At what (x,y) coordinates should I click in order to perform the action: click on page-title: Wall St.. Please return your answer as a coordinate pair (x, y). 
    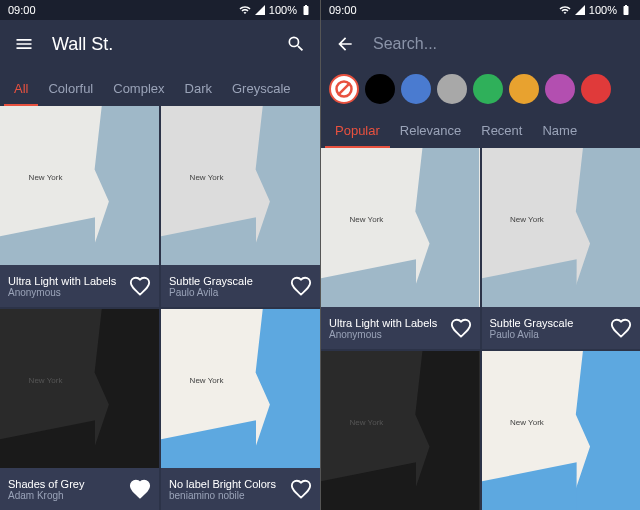
    Looking at the image, I should click on (166, 44).